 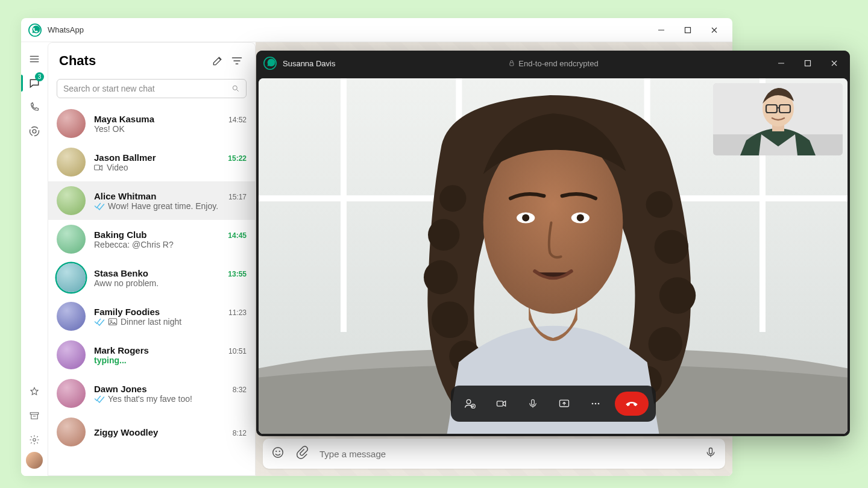 What do you see at coordinates (152, 355) in the screenshot?
I see `chat-item: Mark Rogers10:51typing...` at bounding box center [152, 355].